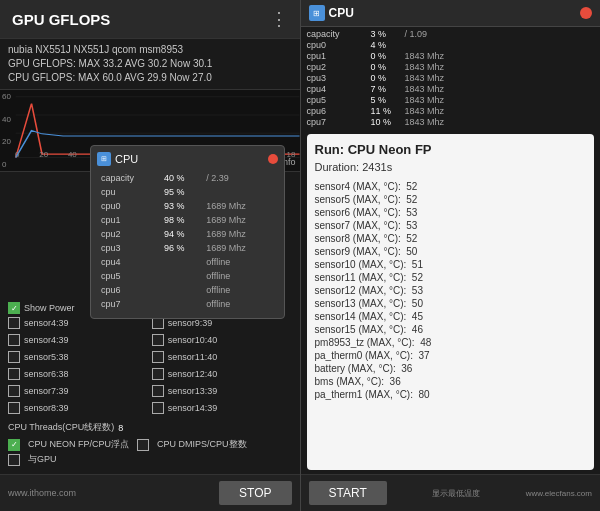 Image resolution: width=600 pixels, height=511 pixels. What do you see at coordinates (240, 178) in the screenshot?
I see `cpu-capacity-extra: / 2.39` at bounding box center [240, 178].